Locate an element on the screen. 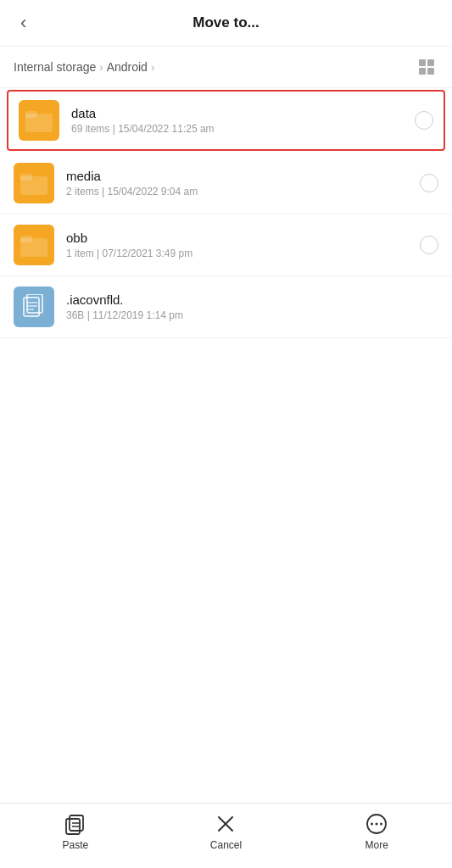 The image size is (452, 868). file-info: .iacovnfld. 36B | 11/12/2019 1:14 pm is located at coordinates (253, 307).